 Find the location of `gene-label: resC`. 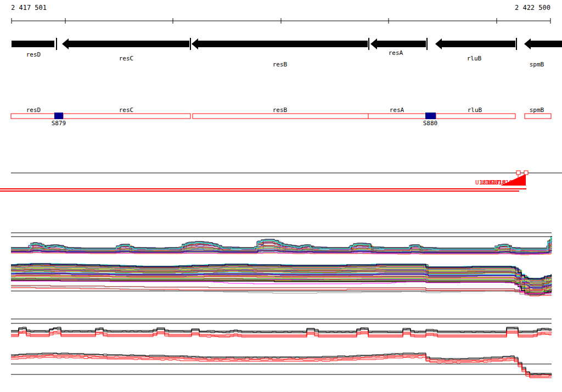

gene-label: resC is located at coordinates (126, 58).